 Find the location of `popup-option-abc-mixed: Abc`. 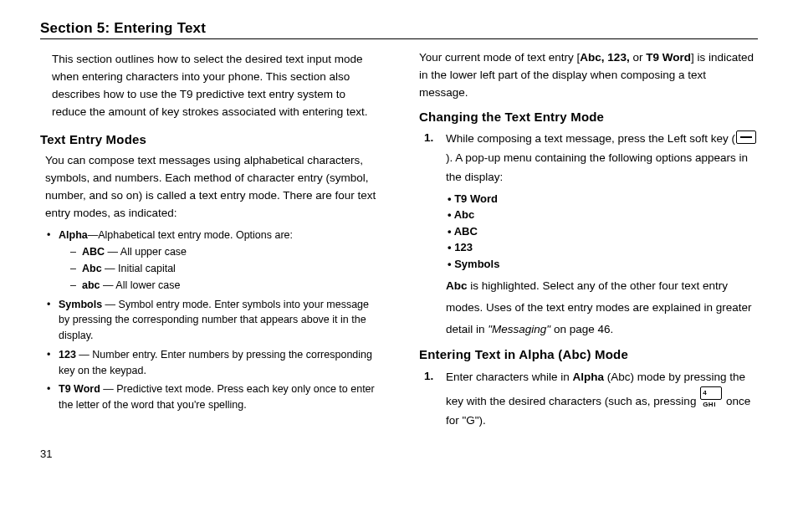

popup-option-abc-mixed: Abc is located at coordinates (602, 215).